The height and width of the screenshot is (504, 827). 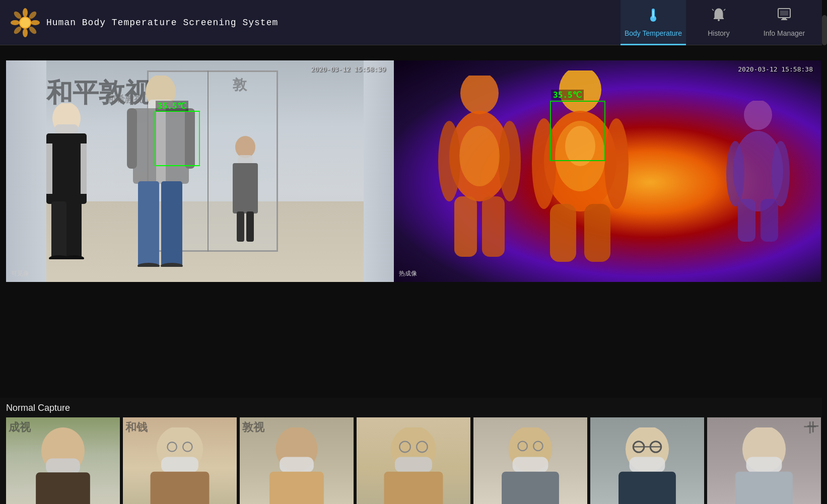 What do you see at coordinates (719, 23) in the screenshot?
I see `main-nav: Body Temperature History` at bounding box center [719, 23].